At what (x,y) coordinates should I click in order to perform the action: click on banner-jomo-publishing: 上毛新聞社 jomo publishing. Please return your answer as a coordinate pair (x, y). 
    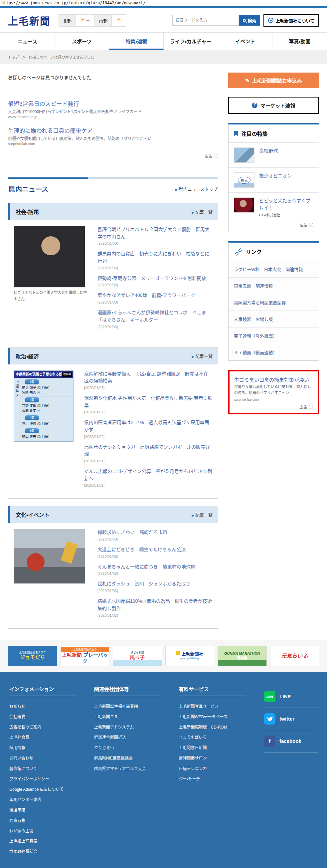
    Looking at the image, I should click on (190, 656).